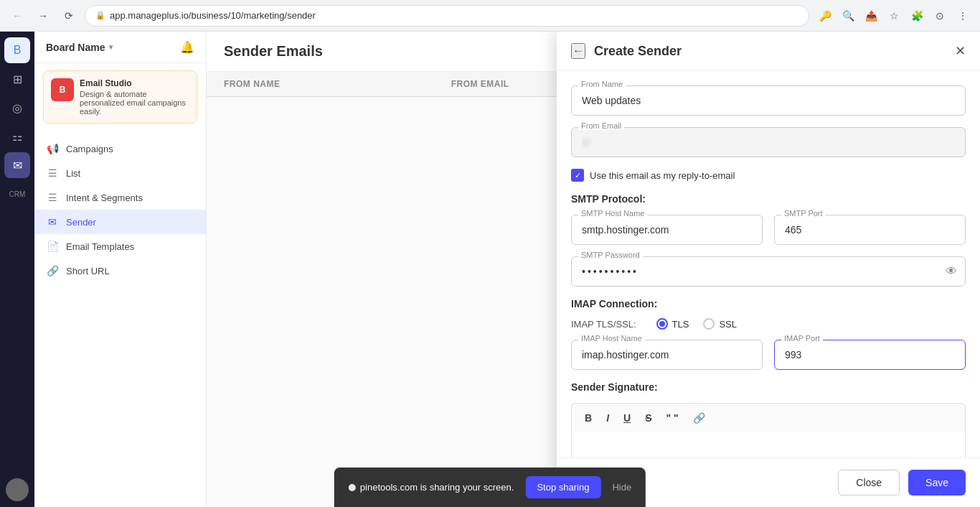 The image size is (980, 507). Describe the element at coordinates (768, 430) in the screenshot. I see `signature-editor-container: B I U S " " 🔗` at that location.